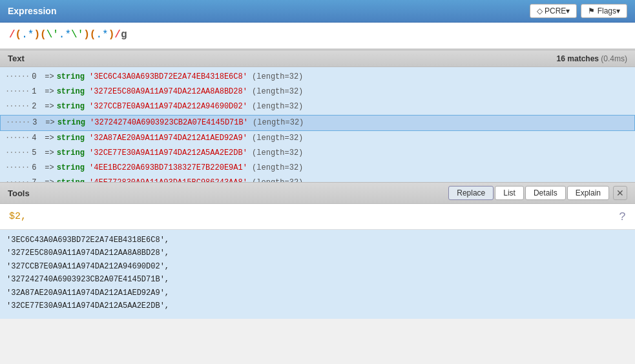  Describe the element at coordinates (614, 59) in the screenshot. I see `matches-time: (0.4ms)` at that location.